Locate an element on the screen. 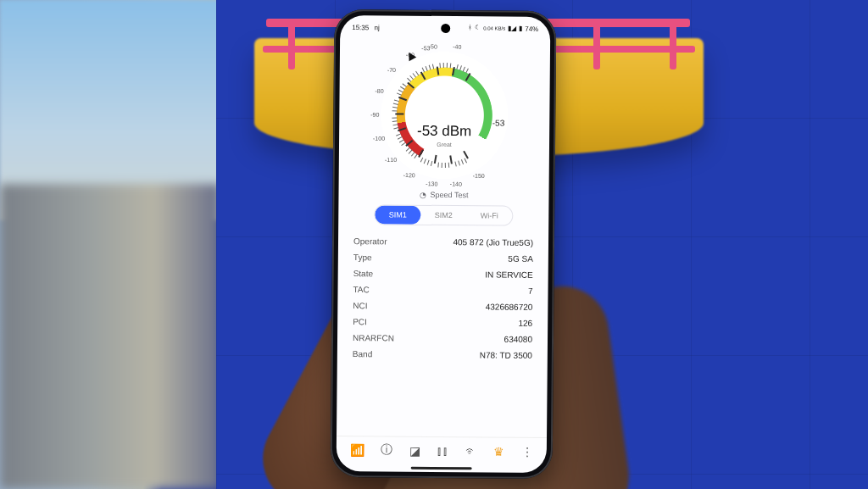  bottom-nav: 📶 ⓘ ◪ ⫿⫿ ᯤ ♛ ⋮ is located at coordinates (442, 454).